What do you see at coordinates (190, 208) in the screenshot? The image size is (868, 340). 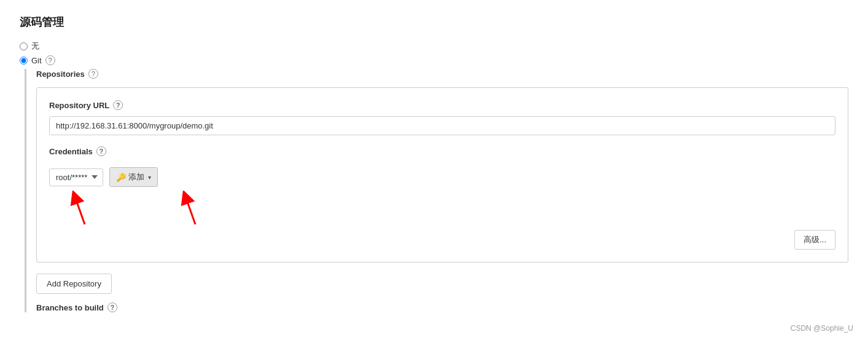 I see `red-arrow-right-svg` at bounding box center [190, 208].